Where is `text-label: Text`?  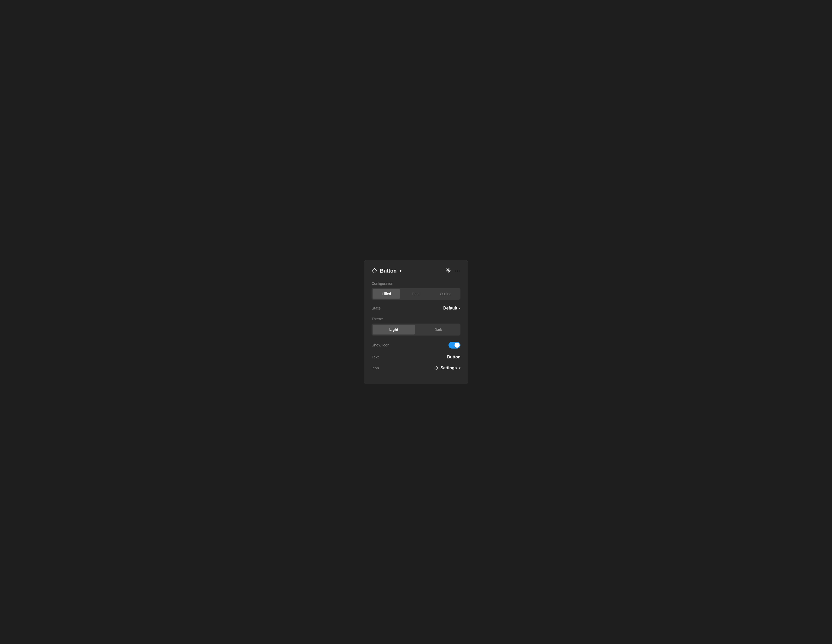
text-label: Text is located at coordinates (375, 357).